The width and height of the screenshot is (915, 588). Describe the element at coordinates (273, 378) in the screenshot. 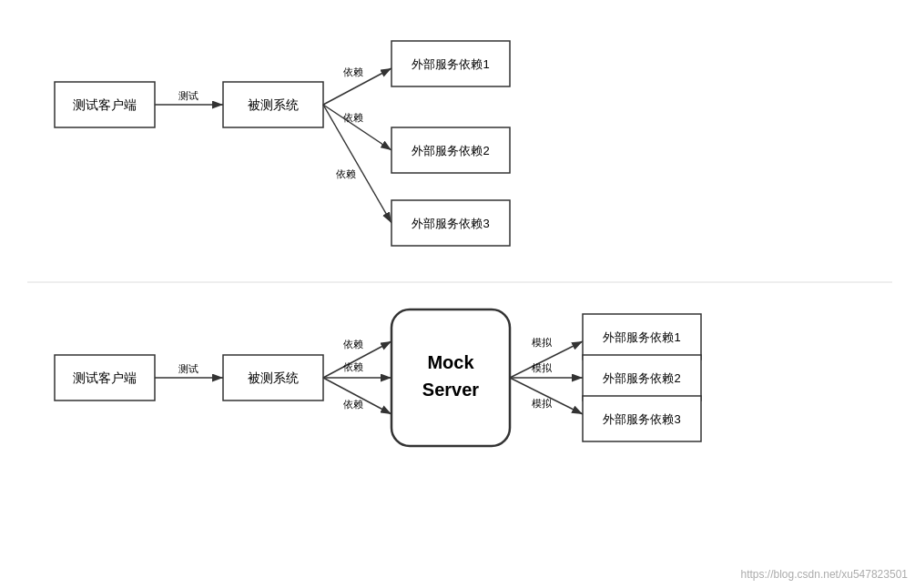

I see `bot-system-label: 被测系统` at that location.